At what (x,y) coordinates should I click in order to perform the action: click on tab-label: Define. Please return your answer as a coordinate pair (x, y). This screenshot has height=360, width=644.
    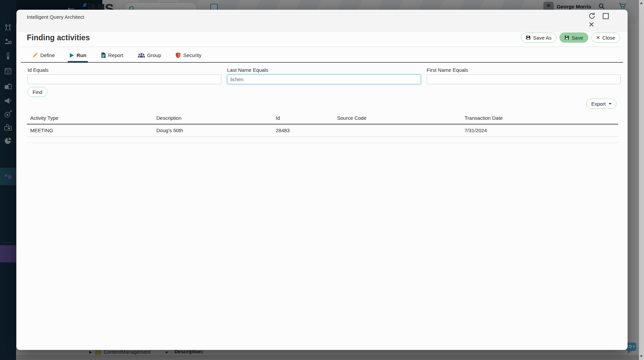
    Looking at the image, I should click on (48, 55).